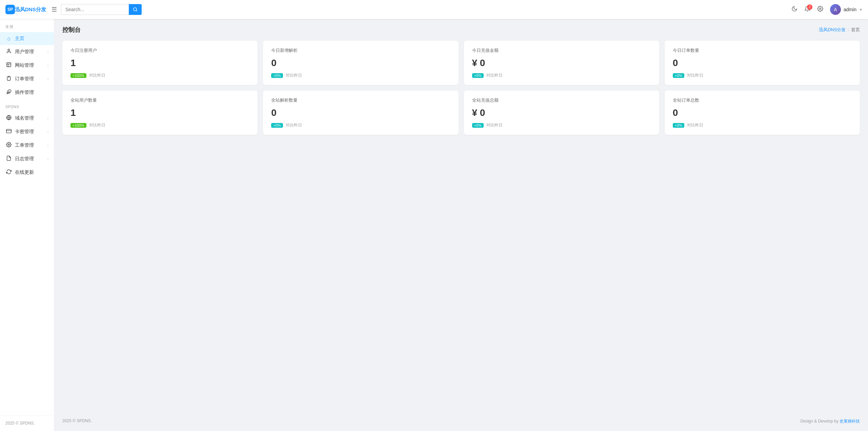  What do you see at coordinates (48, 159) in the screenshot?
I see `chevron-right-icon-7: ›` at bounding box center [48, 159].